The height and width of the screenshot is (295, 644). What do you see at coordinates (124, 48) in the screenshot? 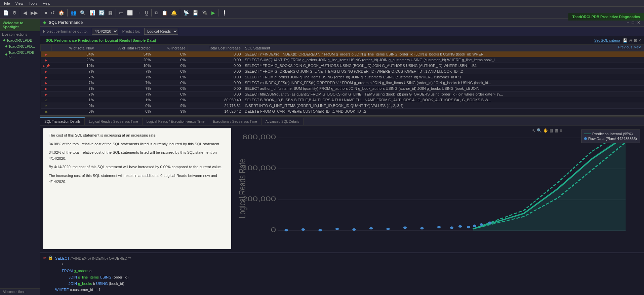
I see `col-pct-pred: % of Total Predicted` at bounding box center [124, 48].